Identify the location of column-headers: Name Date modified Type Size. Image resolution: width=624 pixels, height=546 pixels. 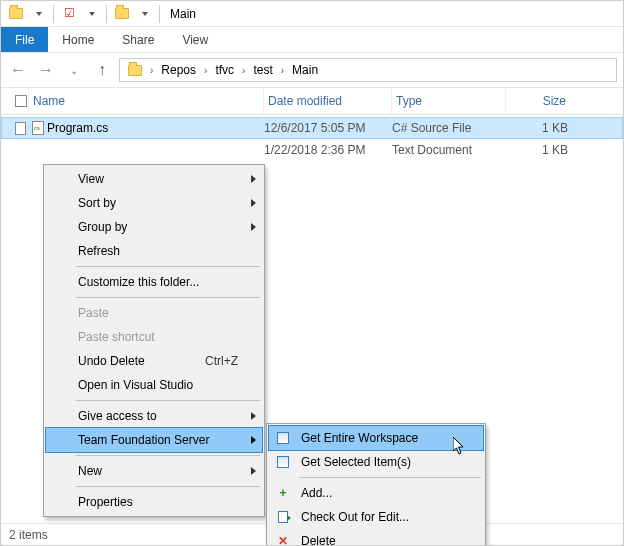
(312, 102).